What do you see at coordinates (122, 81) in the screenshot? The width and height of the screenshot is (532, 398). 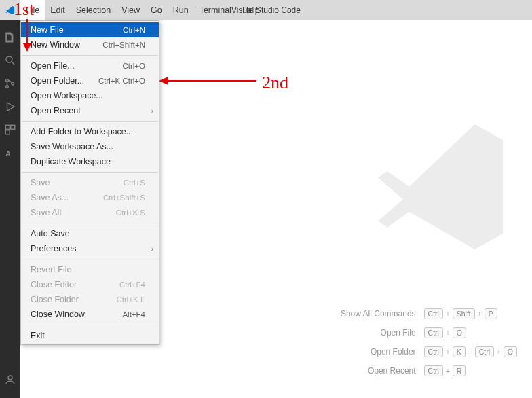 I see `menu-item-shortcut: Ctrl+K Ctrl+O` at bounding box center [122, 81].